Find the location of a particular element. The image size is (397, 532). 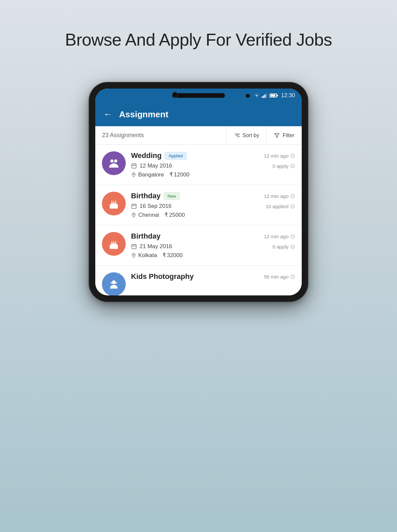

job-list: Wedding Applied 12 min ago 12 Ma is located at coordinates (198, 220).